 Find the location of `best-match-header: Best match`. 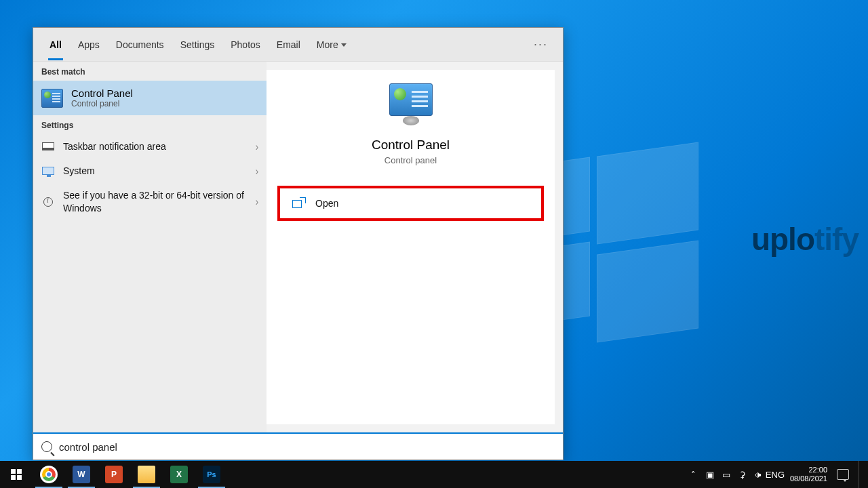

best-match-header: Best match is located at coordinates (150, 71).